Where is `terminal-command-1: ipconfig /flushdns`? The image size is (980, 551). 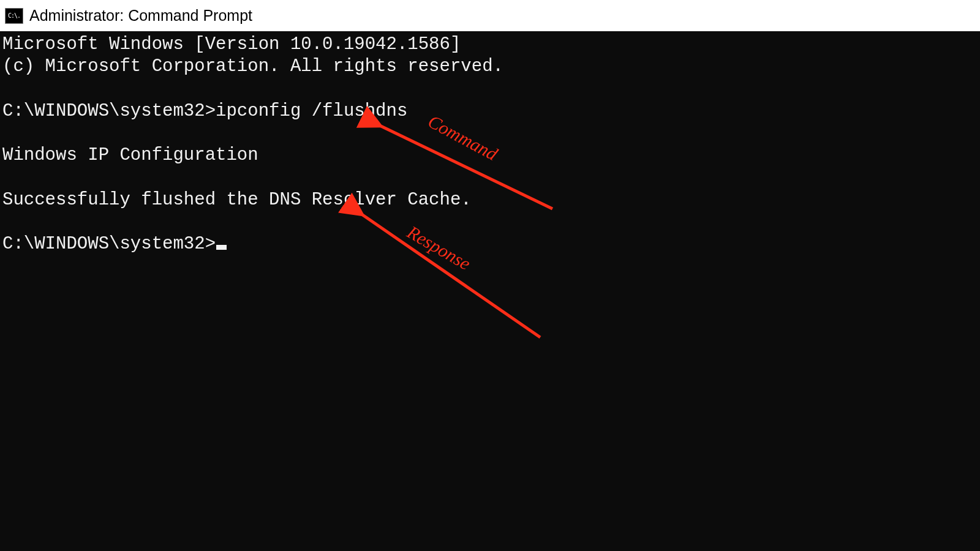
terminal-command-1: ipconfig /flushdns is located at coordinates (311, 111).